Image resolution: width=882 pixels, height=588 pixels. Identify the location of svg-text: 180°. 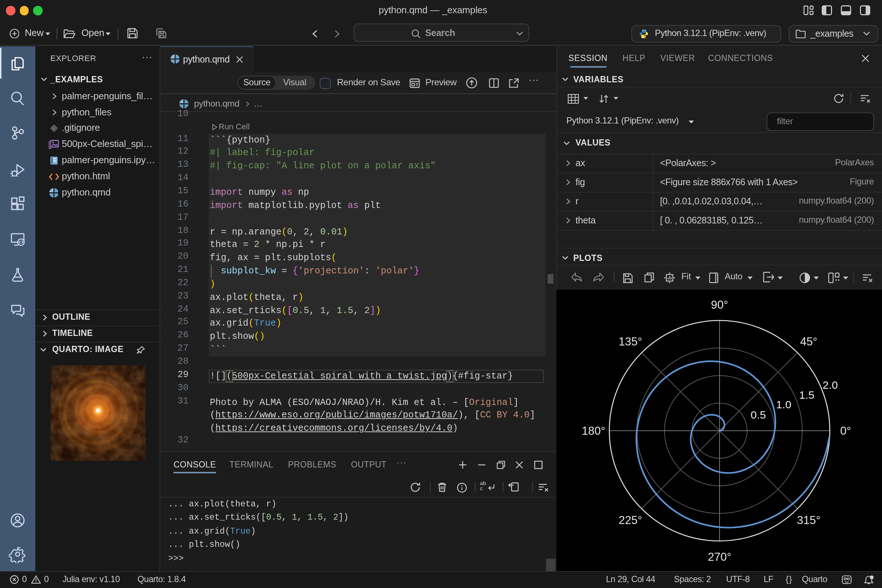
(593, 430).